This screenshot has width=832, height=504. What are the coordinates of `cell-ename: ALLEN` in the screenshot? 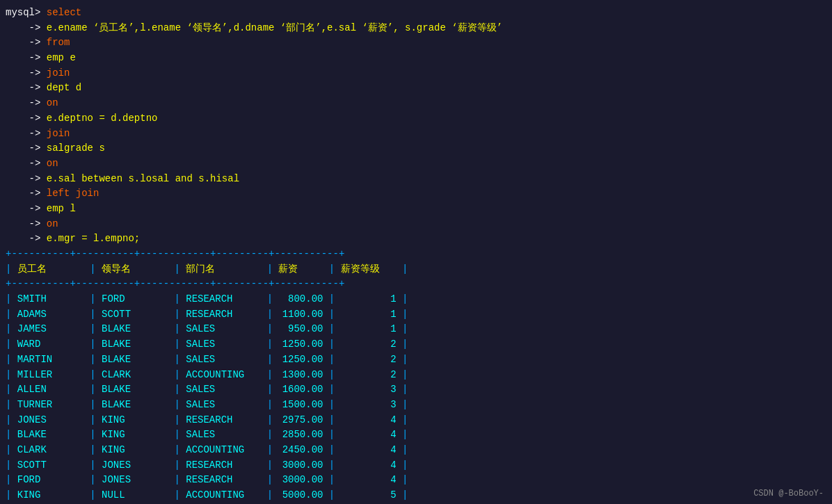 It's located at (51, 390).